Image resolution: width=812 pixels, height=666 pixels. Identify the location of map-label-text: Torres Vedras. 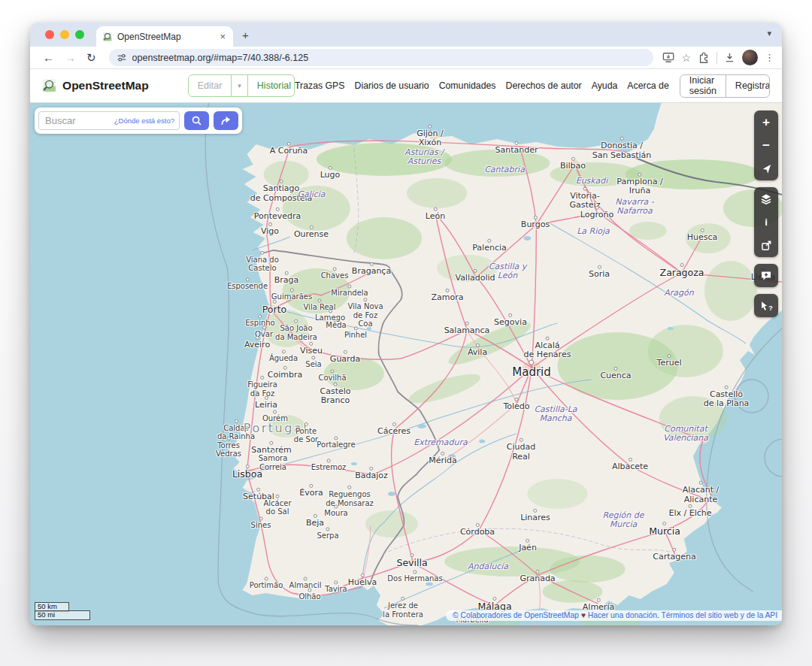
(229, 450).